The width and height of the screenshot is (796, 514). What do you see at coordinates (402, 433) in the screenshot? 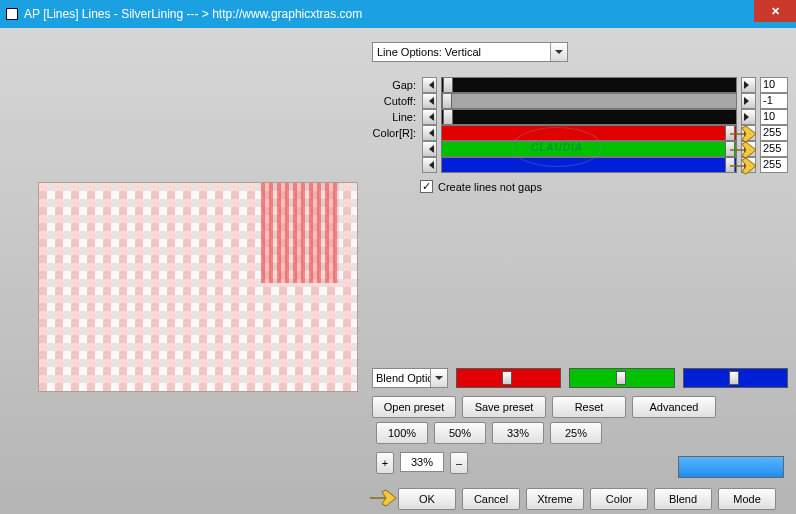
I see `zoom-100-button: 100%` at bounding box center [402, 433].